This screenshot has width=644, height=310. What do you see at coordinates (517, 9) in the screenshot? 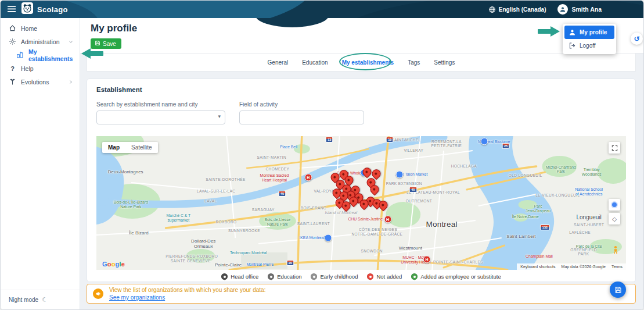
I see `language-selector: English (Canada)` at bounding box center [517, 9].